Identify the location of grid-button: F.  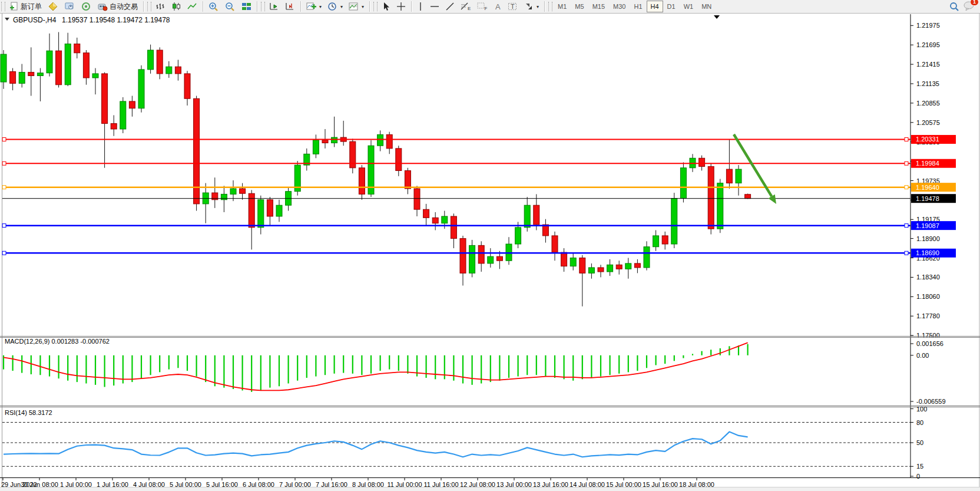
(482, 6).